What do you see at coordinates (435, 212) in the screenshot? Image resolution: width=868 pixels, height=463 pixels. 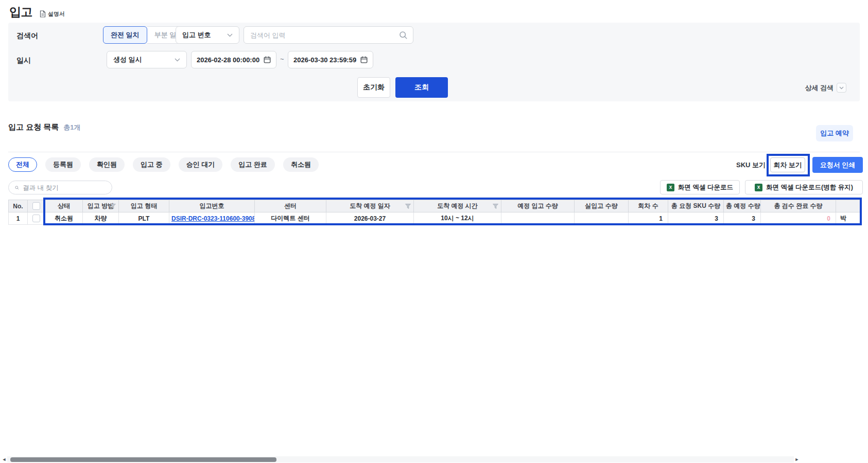 I see `inbound-request-table-wrap: No. 상태 입고 방법 입고 형태 입고번호 센터 도착 예정 일자 도착 예…` at bounding box center [435, 212].